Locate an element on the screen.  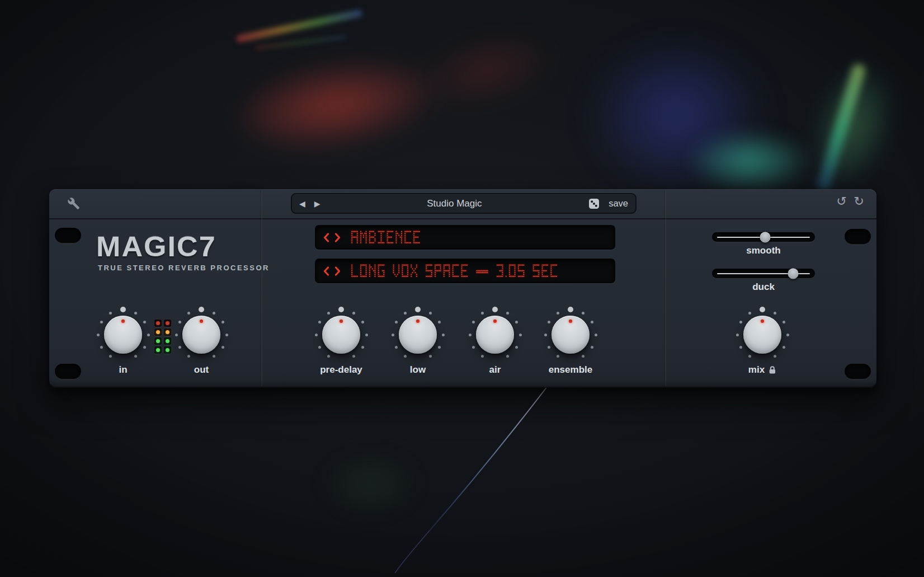
brand-block: MAGIC7 TRUE STEREO REVERB PROCESSOR is located at coordinates (183, 252).